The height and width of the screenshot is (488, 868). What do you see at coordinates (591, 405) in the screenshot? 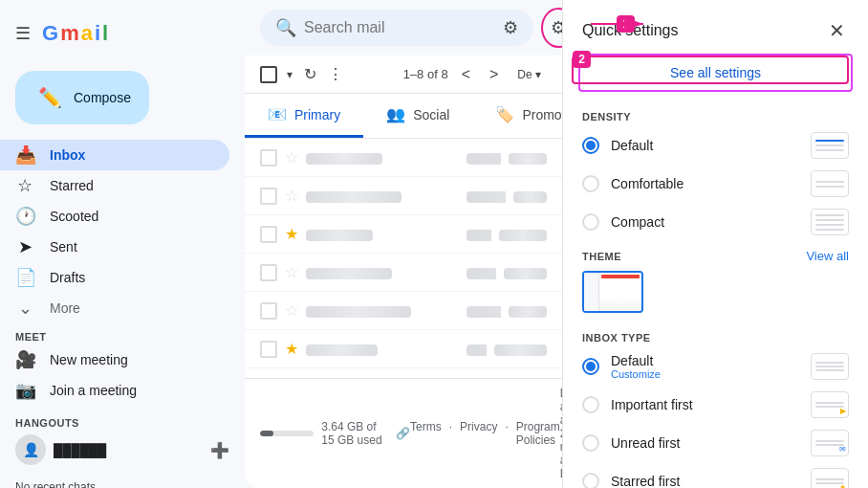
I see `inbox-radio-important-first` at bounding box center [591, 405].